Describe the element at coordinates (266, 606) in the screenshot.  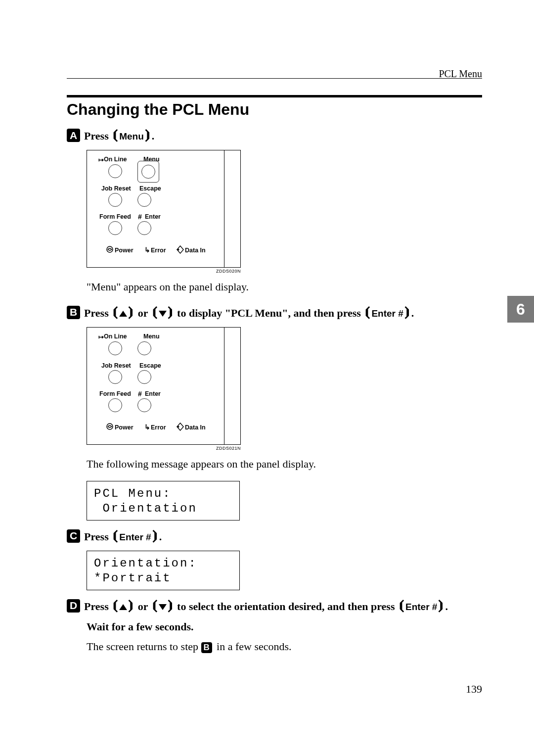
I see `step-4-text: Press ⦗⦘ or ⦗⦘ to select the orientation…` at that location.